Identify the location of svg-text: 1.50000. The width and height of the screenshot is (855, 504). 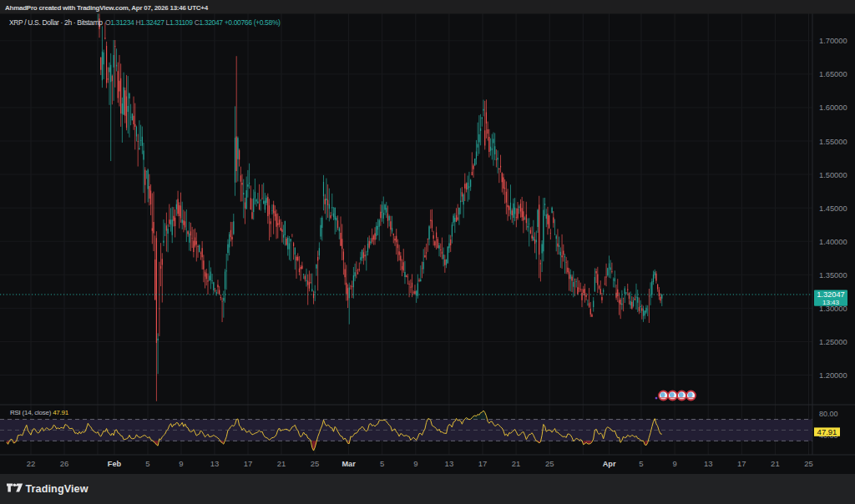
(833, 175).